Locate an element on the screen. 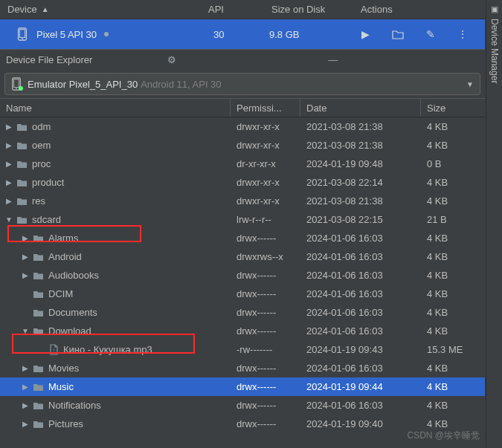 This screenshot has width=502, height=448. file-tree-row: ▶Moviesdrwx------2024-01-06 16:034 KB is located at coordinates (242, 369).